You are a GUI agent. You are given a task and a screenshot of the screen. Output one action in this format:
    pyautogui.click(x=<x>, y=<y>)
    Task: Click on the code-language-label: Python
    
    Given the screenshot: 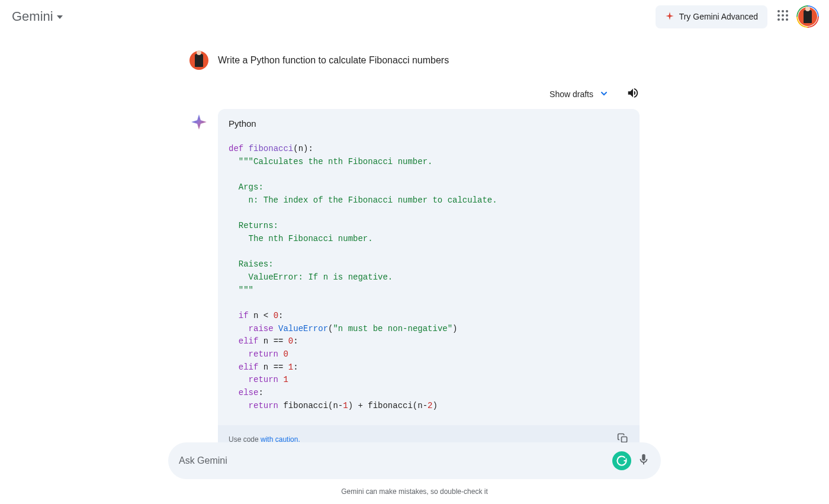 What is the action you would take?
    pyautogui.click(x=429, y=122)
    